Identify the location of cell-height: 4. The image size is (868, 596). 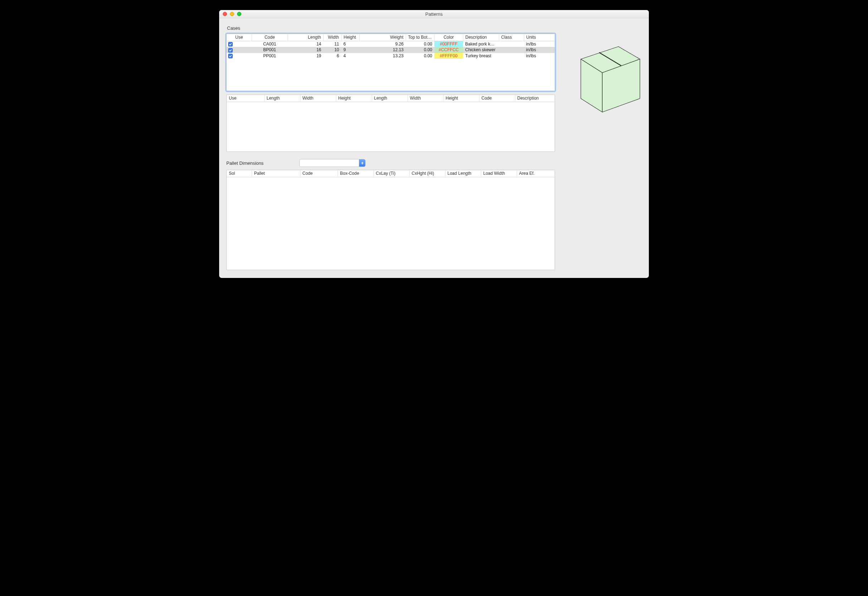
(350, 56).